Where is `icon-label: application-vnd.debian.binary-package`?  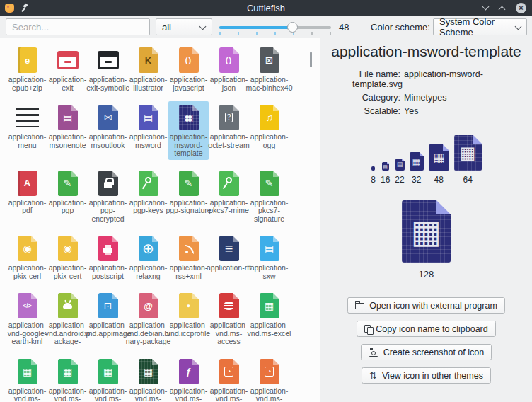 icon-label: application-vnd.debian.binary-package is located at coordinates (149, 334).